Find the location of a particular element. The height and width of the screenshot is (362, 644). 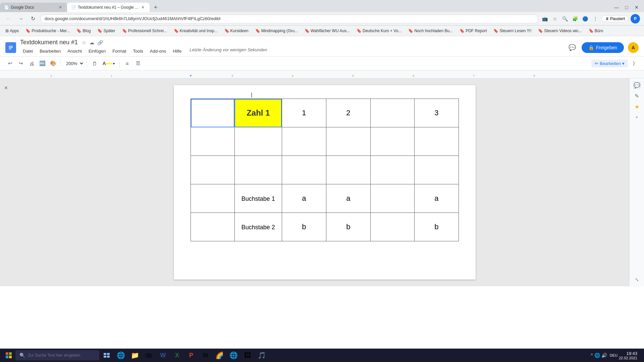

table-cell-3-5: a is located at coordinates (436, 198).